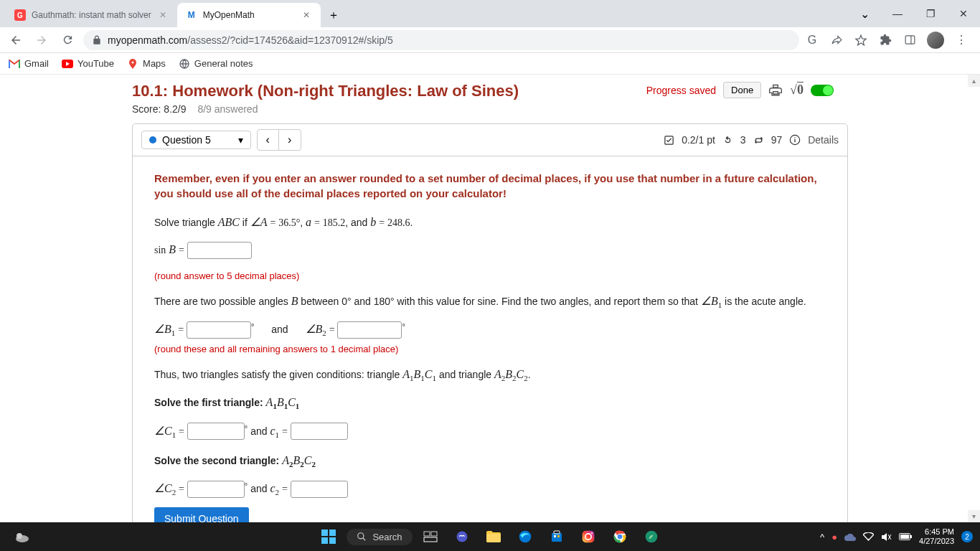 The image size is (980, 551). I want to click on side-c1-input, so click(319, 431).